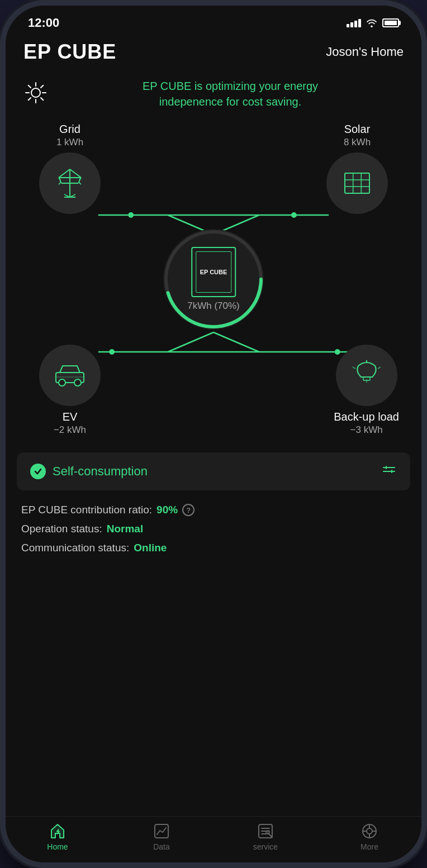 Image resolution: width=427 pixels, height=868 pixels. Describe the element at coordinates (70, 183) in the screenshot. I see `grid-circle` at that location.